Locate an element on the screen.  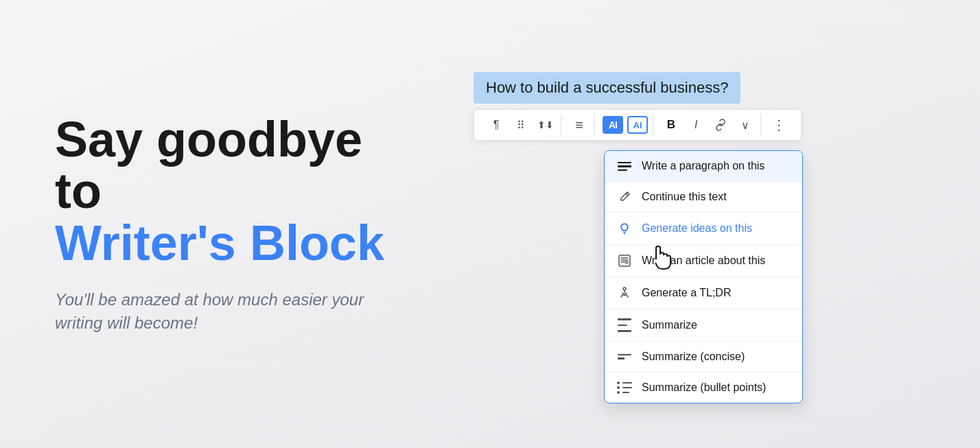
menu-item-summarize-bullets-label: Summarize (bullet points) is located at coordinates (704, 388).